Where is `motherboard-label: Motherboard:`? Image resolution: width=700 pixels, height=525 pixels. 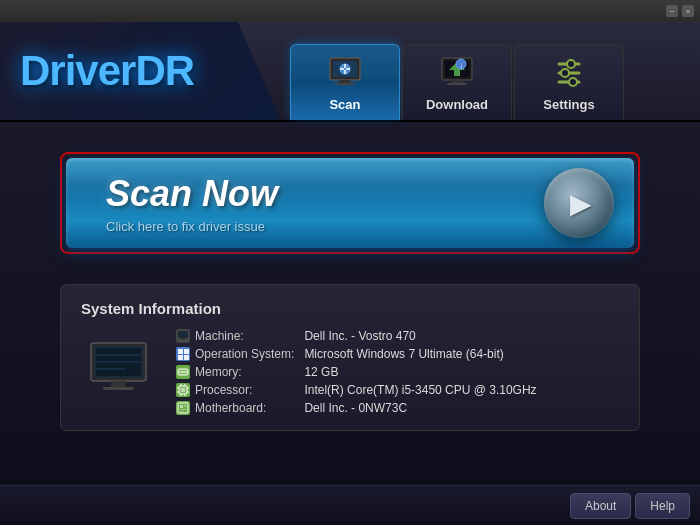 motherboard-label: Motherboard: is located at coordinates (235, 408).